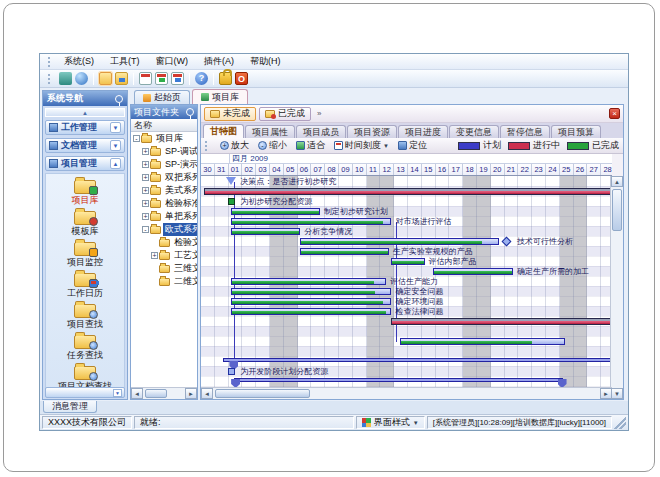 This screenshot has width=660, height=477. I want to click on gantt-vscrollbar: ▲ ▼, so click(616, 288).